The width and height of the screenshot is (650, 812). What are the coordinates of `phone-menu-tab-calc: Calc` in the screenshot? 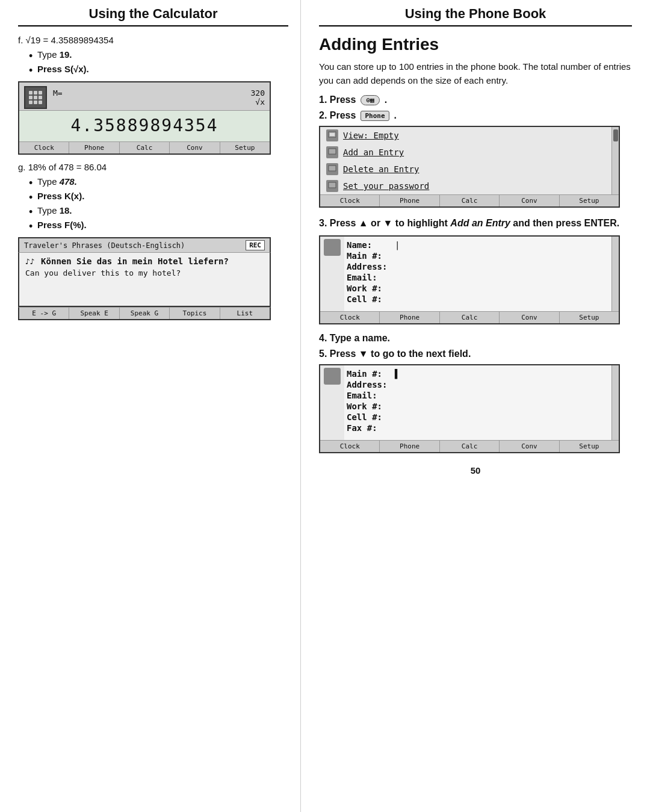 It's located at (469, 201).